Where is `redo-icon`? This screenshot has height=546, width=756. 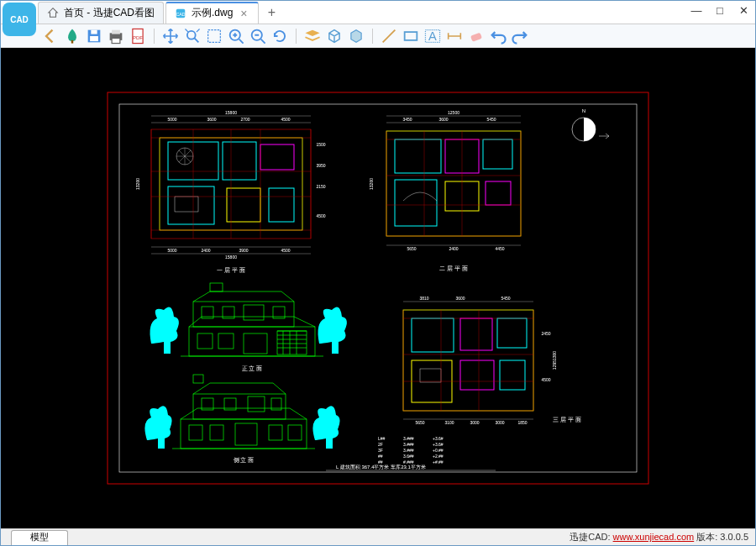 redo-icon is located at coordinates (520, 36).